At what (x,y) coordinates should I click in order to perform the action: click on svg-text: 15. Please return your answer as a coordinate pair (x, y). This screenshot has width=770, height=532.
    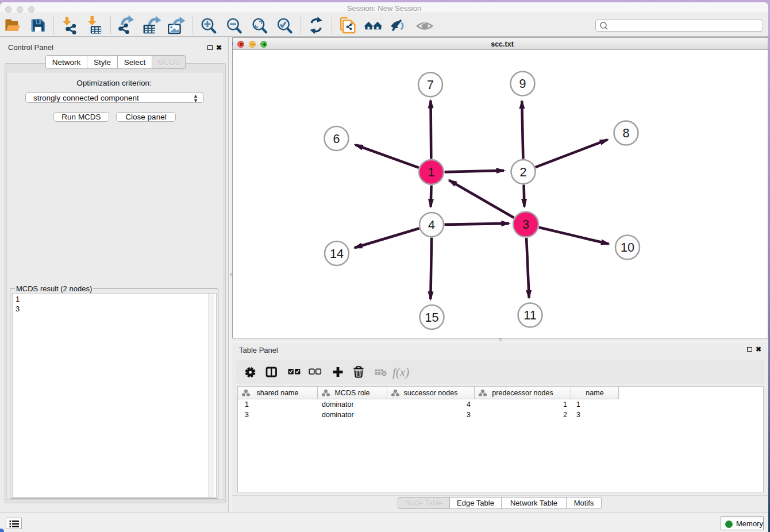
    Looking at the image, I should click on (432, 318).